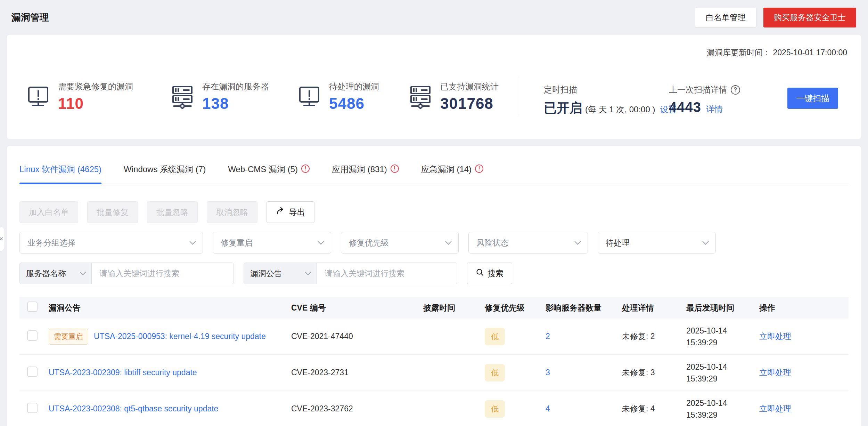 Image resolution: width=868 pixels, height=426 pixels. Describe the element at coordinates (434, 243) in the screenshot. I see `filter-row: 业务分组选择 修复重启 修复优先级 风险状态 待处理` at that location.